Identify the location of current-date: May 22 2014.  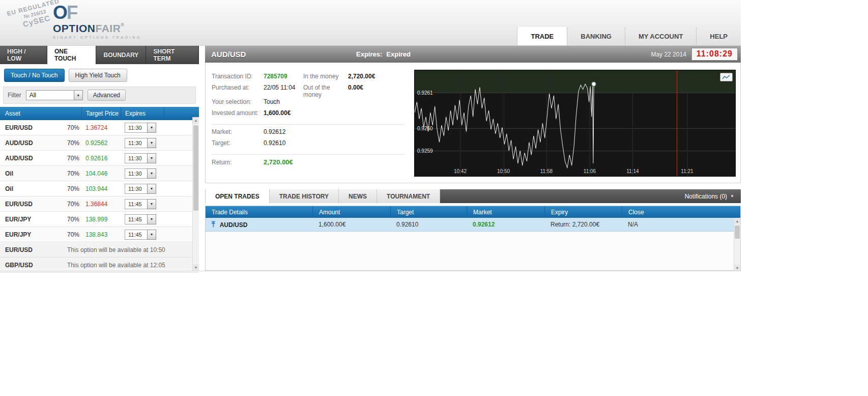
(669, 54).